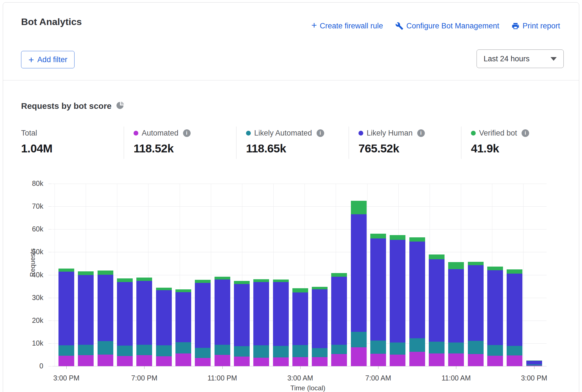 The image size is (582, 392). What do you see at coordinates (495, 308) in the screenshot?
I see `bar-segment-likely-human-100pm` at bounding box center [495, 308].